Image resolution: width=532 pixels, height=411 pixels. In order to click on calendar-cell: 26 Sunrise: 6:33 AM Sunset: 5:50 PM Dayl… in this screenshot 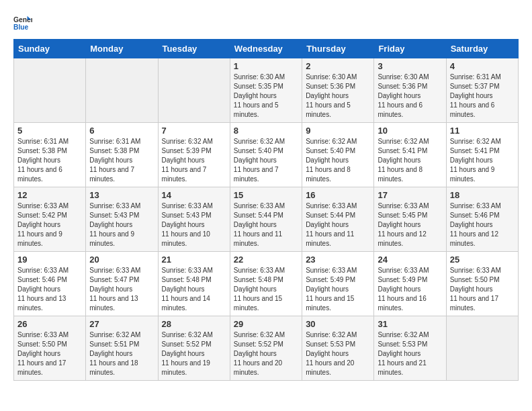, I will do `click(50, 349)`.